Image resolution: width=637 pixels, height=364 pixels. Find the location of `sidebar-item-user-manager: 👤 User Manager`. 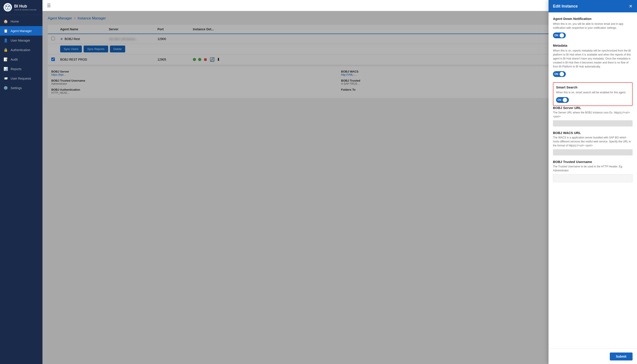

sidebar-item-user-manager: 👤 User Manager is located at coordinates (21, 40).